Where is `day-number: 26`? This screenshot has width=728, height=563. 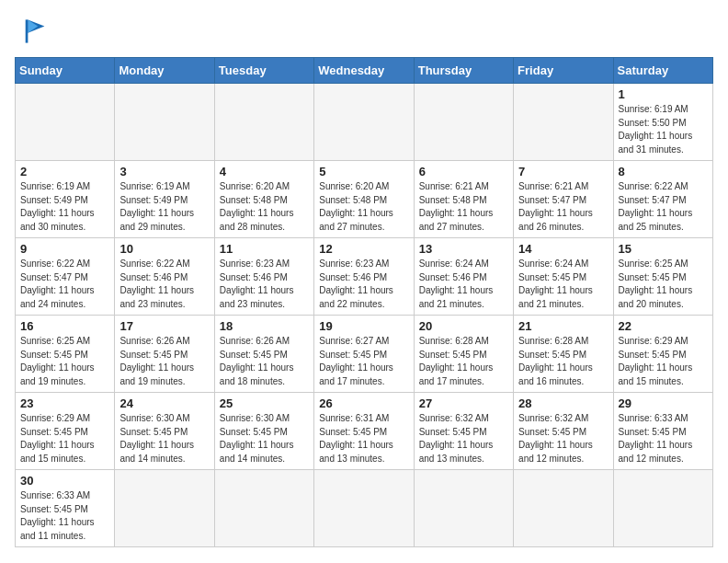 day-number: 26 is located at coordinates (364, 403).